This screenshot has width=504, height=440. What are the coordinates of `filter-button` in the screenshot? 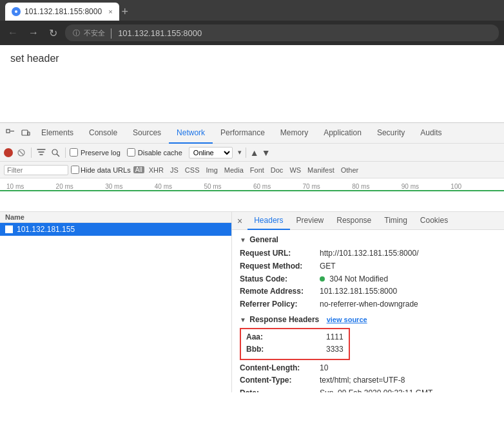 It's located at (41, 153).